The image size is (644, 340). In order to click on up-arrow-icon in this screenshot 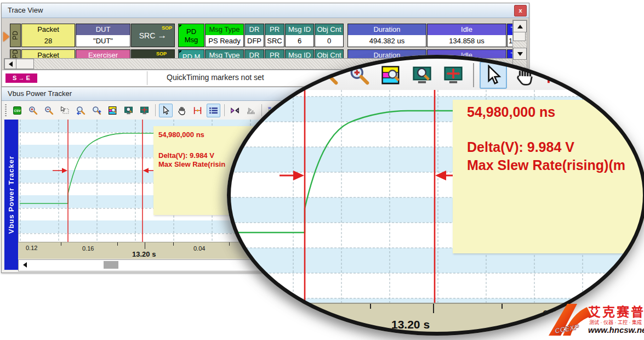, I will do `click(520, 26)`.